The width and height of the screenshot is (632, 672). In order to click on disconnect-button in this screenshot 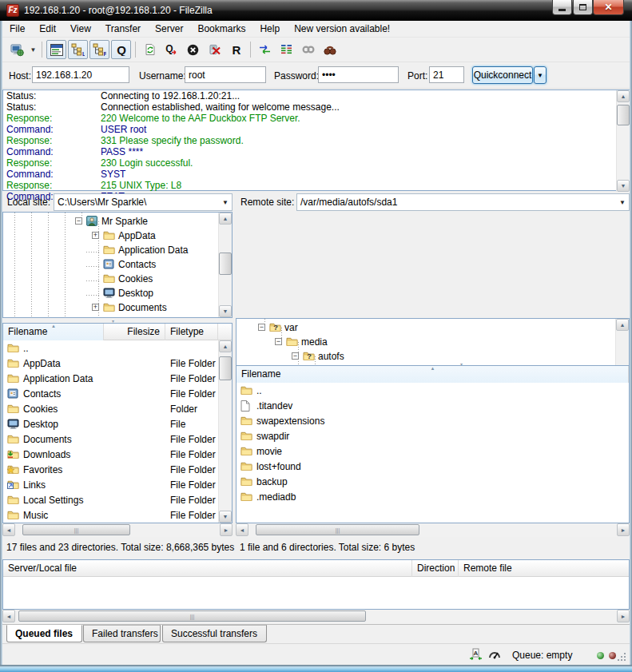, I will do `click(214, 50)`.